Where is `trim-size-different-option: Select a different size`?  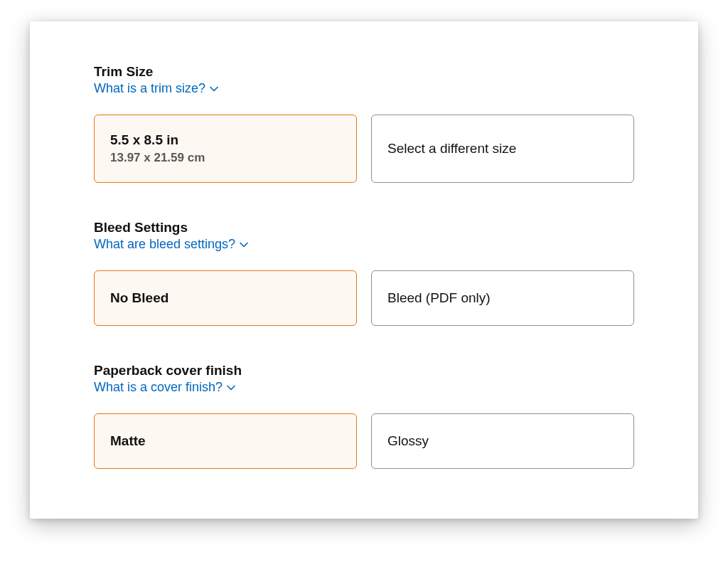 trim-size-different-option: Select a different size is located at coordinates (503, 149).